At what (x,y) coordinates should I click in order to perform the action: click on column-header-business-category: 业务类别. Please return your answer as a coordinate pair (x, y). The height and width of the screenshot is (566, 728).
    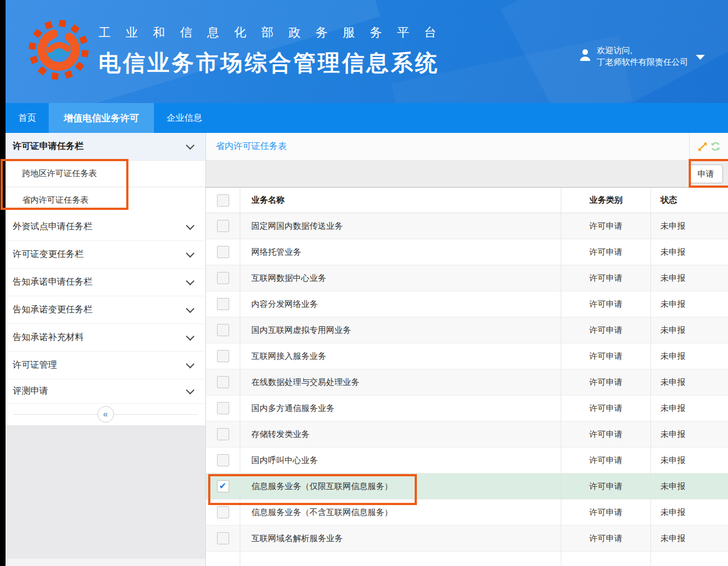
    Looking at the image, I should click on (606, 200).